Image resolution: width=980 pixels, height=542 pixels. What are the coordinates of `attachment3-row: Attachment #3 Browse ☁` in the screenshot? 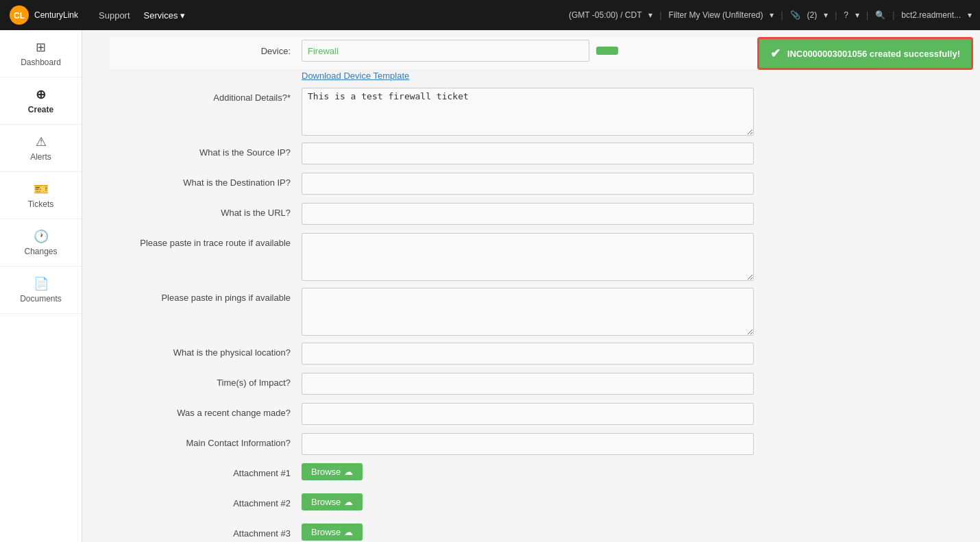 It's located at (493, 533).